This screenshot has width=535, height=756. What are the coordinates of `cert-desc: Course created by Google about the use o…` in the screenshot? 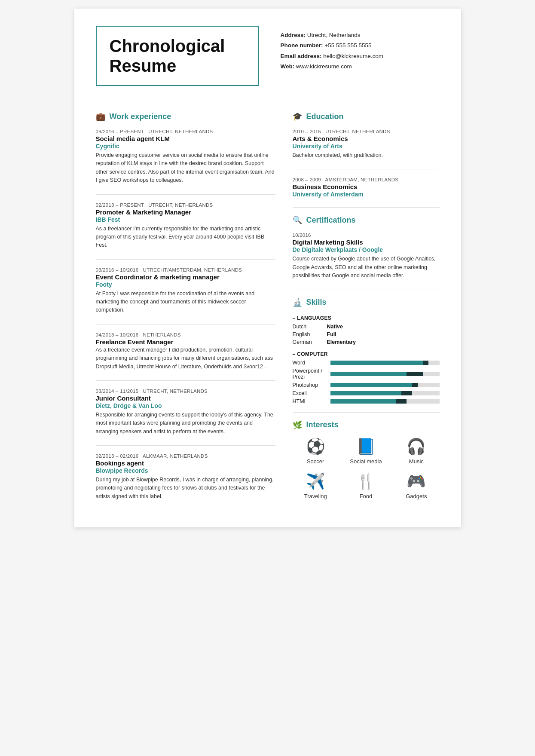 It's located at (366, 267).